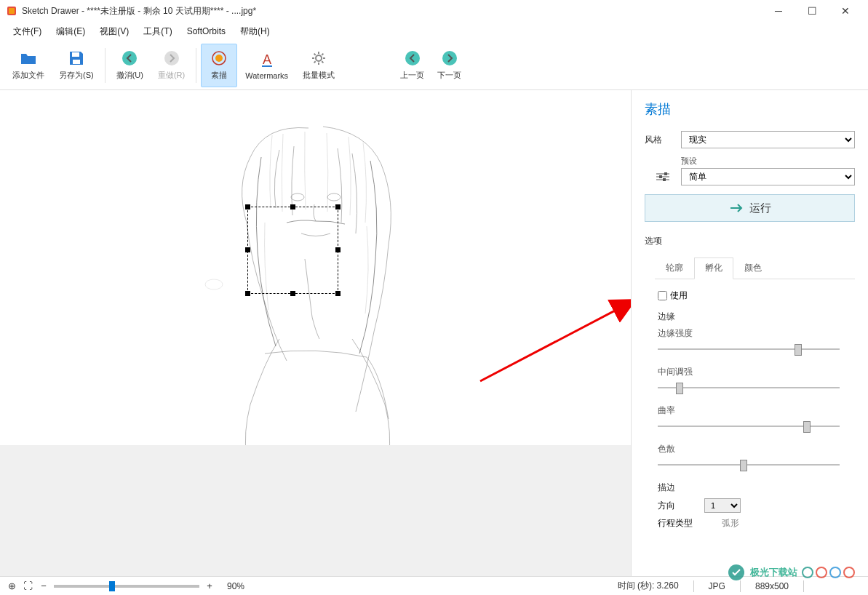 Image resolution: width=868 pixels, height=595 pixels. I want to click on menu-view: 视图(V), so click(114, 32).